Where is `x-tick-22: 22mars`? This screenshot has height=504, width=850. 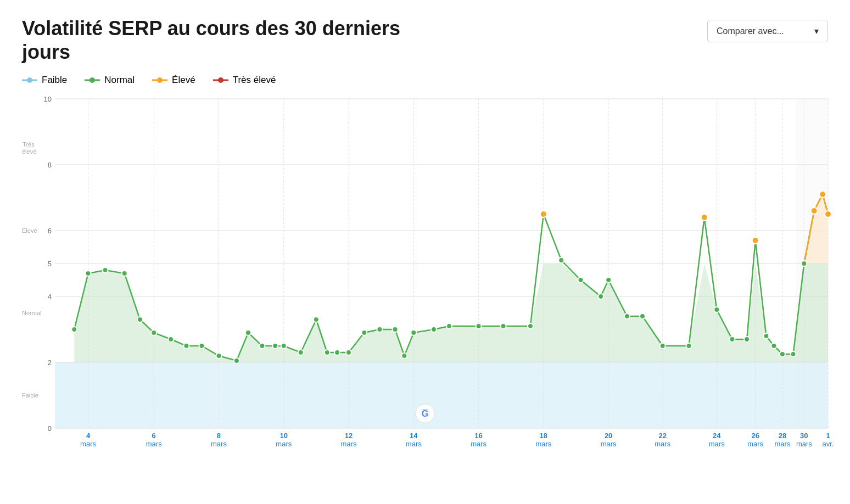 x-tick-22: 22mars is located at coordinates (662, 438).